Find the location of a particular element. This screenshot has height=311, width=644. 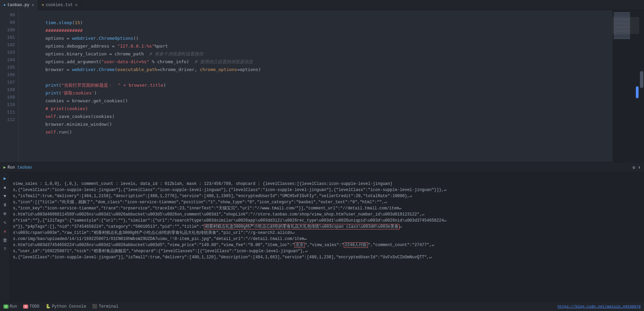

output-line-5: s,"icon_key":"icon-service-tianmao","tra… is located at coordinates (207, 208).